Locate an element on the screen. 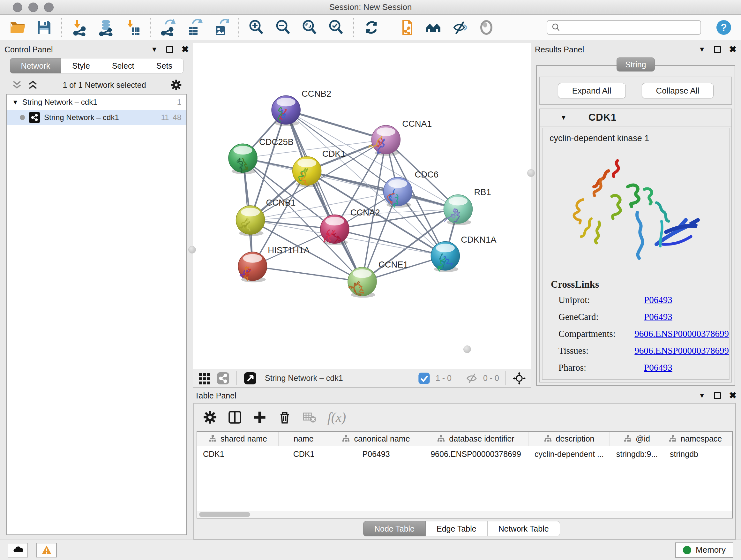 The image size is (741, 560). crosslink-label: GeneCard: is located at coordinates (601, 317).